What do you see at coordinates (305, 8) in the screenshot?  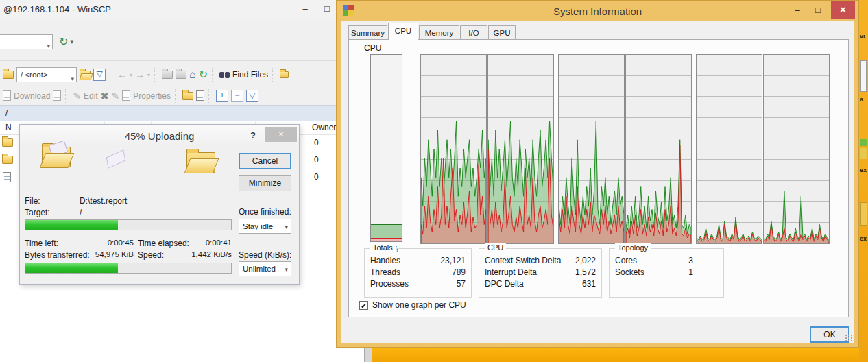 I see `winscp-minimize-button: –` at bounding box center [305, 8].